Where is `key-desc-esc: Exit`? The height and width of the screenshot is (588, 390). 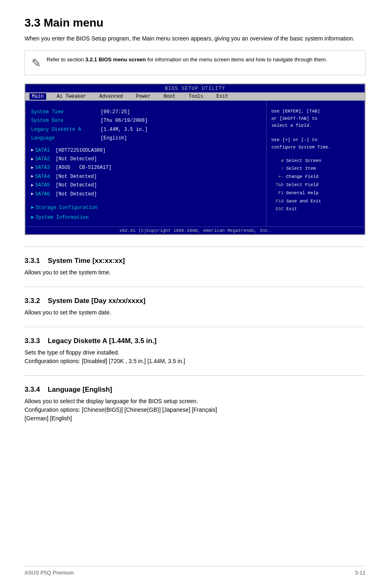 key-desc-esc: Exit is located at coordinates (291, 209).